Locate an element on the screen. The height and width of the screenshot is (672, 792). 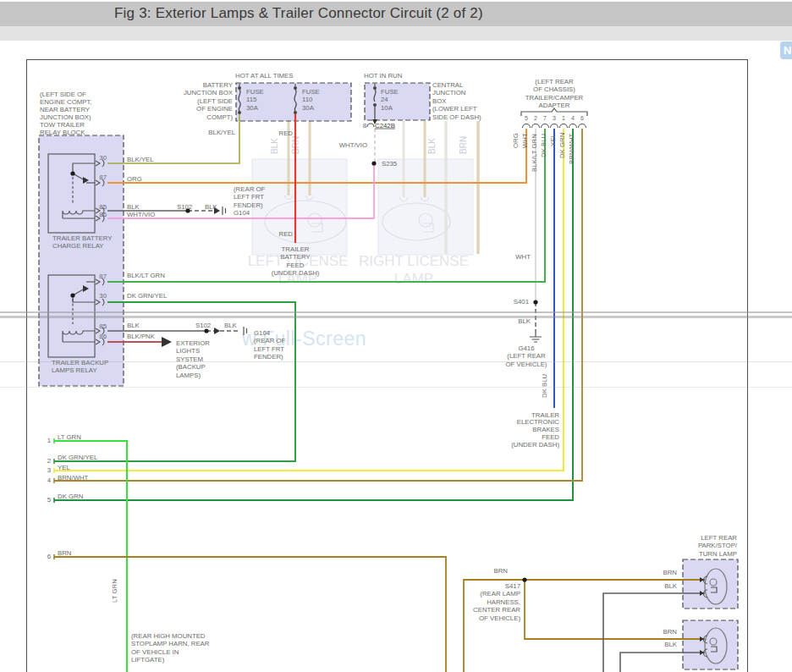
adapter-pin-3-label: 3 is located at coordinates (554, 118).